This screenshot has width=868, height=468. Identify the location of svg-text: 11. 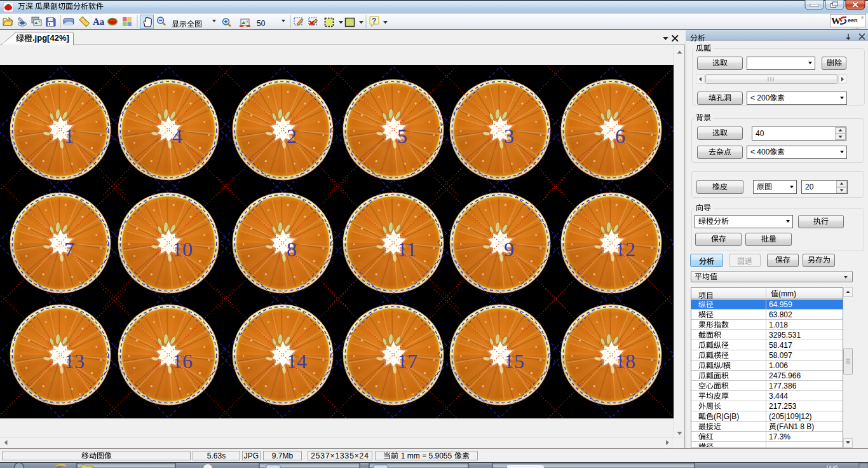
(407, 249).